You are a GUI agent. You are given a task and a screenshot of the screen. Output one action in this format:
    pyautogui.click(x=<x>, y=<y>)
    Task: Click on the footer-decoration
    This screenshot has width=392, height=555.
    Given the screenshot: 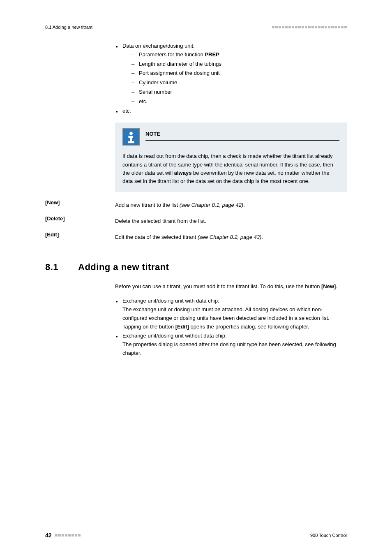 What is the action you would take?
    pyautogui.click(x=68, y=535)
    